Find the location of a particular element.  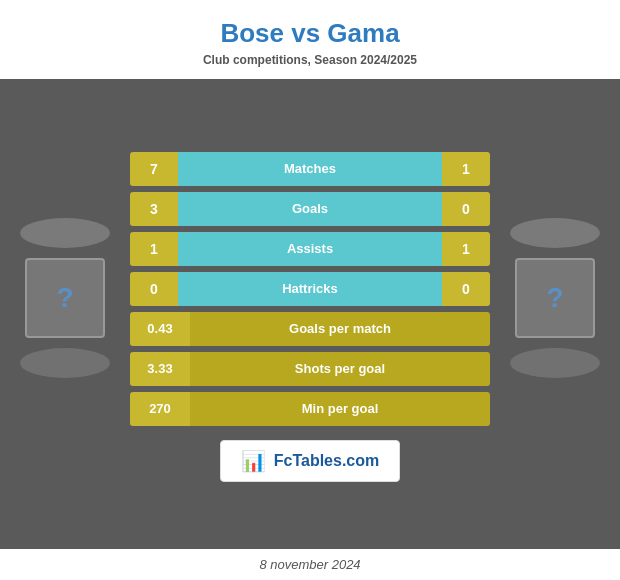

matches-label: Matches is located at coordinates (310, 169).